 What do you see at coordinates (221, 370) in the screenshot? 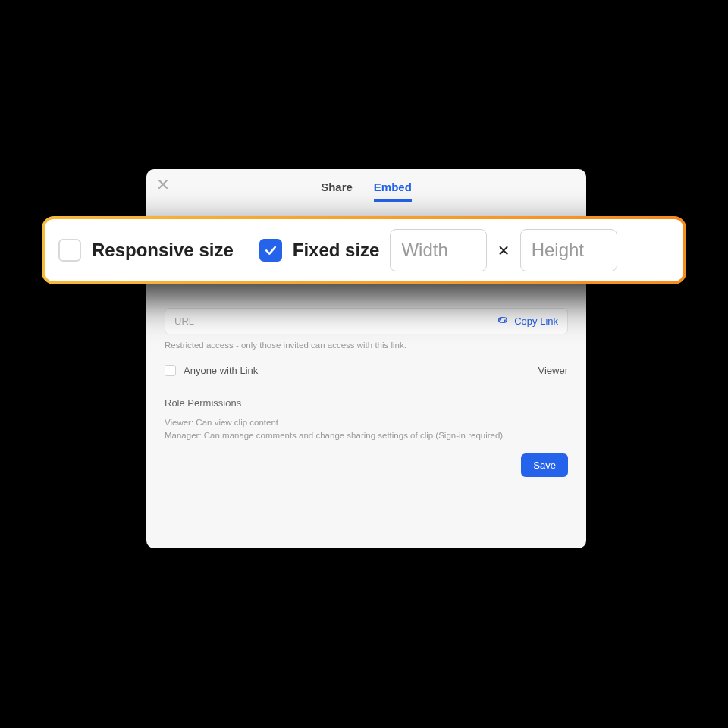
I see `anyone-with-link-label: Anyone with Link` at bounding box center [221, 370].